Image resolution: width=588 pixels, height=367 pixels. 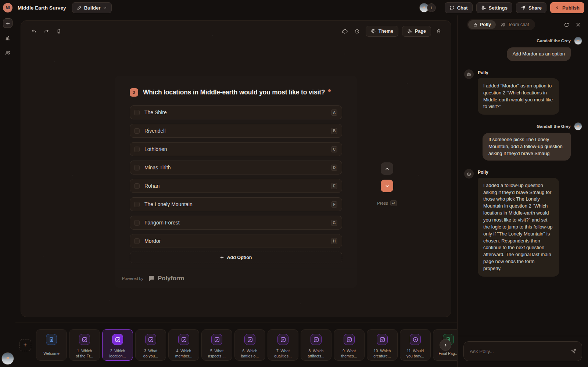 What do you see at coordinates (482, 25) in the screenshot?
I see `tab-polly: Polly` at bounding box center [482, 25].